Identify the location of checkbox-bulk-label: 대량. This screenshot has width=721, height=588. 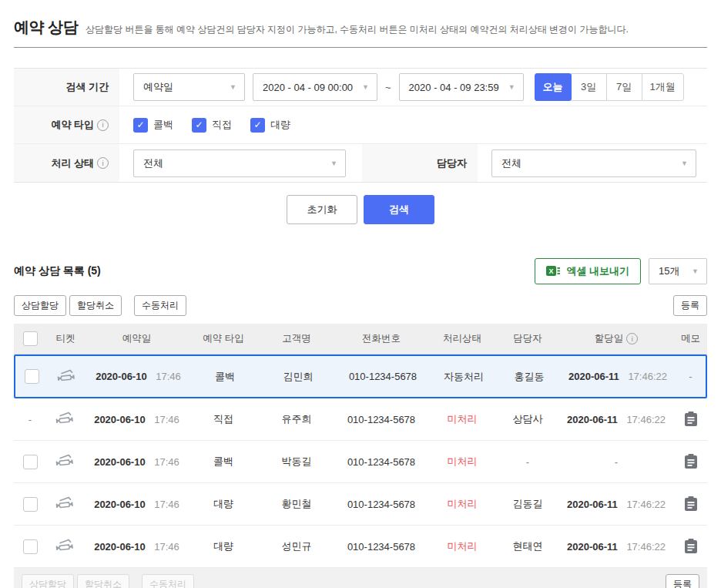
(280, 125).